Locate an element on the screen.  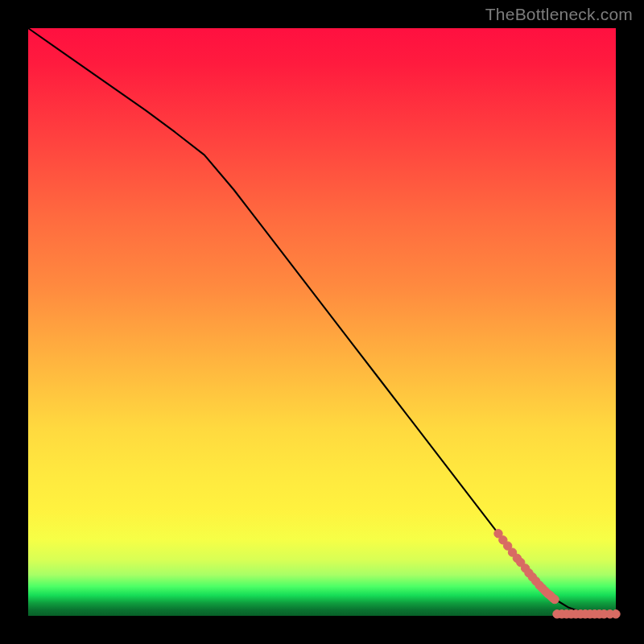
scatter-dots is located at coordinates (557, 574).